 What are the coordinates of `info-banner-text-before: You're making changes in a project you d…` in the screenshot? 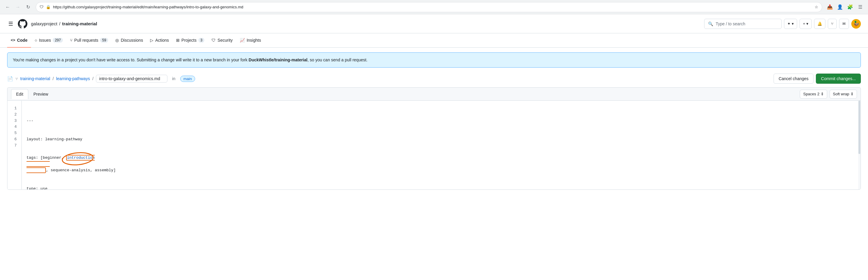 It's located at (131, 60).